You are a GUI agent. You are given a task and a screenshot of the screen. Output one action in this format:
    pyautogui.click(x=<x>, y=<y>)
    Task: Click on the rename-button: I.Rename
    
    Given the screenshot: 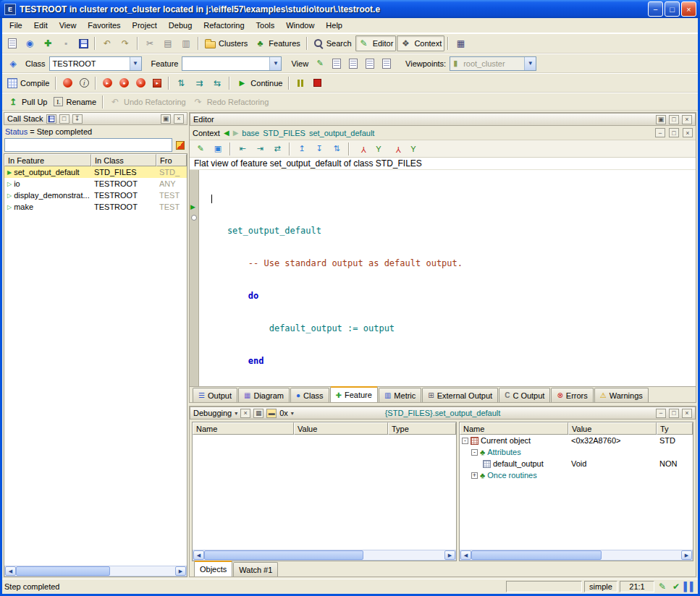 What is the action you would take?
    pyautogui.click(x=75, y=102)
    